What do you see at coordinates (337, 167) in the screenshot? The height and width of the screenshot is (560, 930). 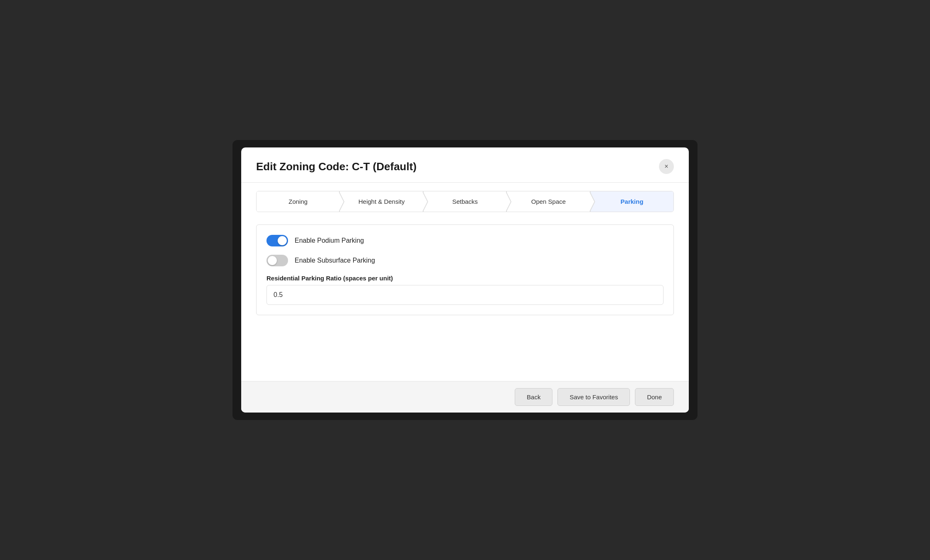 I see `modal-title: Edit Zoning Code: C-T (Default)` at bounding box center [337, 167].